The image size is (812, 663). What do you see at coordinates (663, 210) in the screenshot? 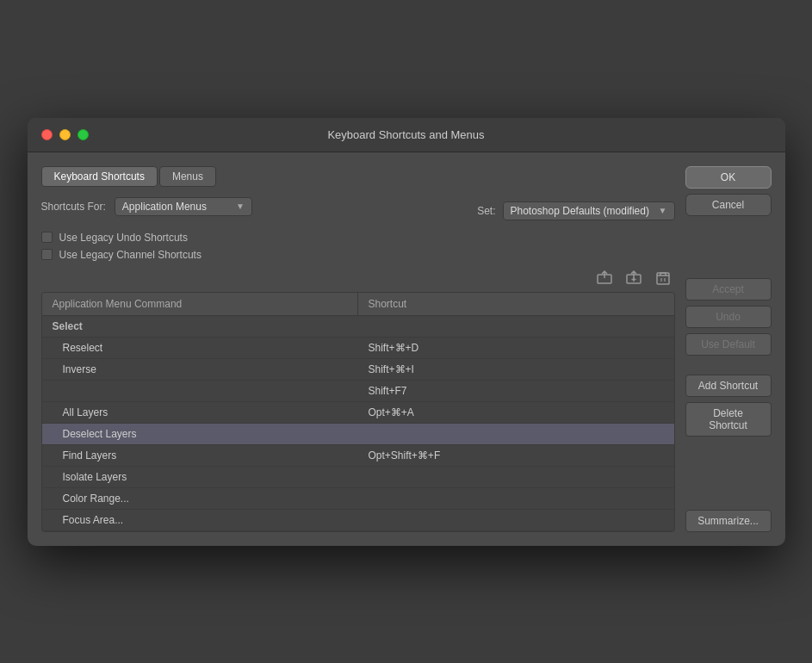
I see `chevron-down-icon-set: ▼` at bounding box center [663, 210].